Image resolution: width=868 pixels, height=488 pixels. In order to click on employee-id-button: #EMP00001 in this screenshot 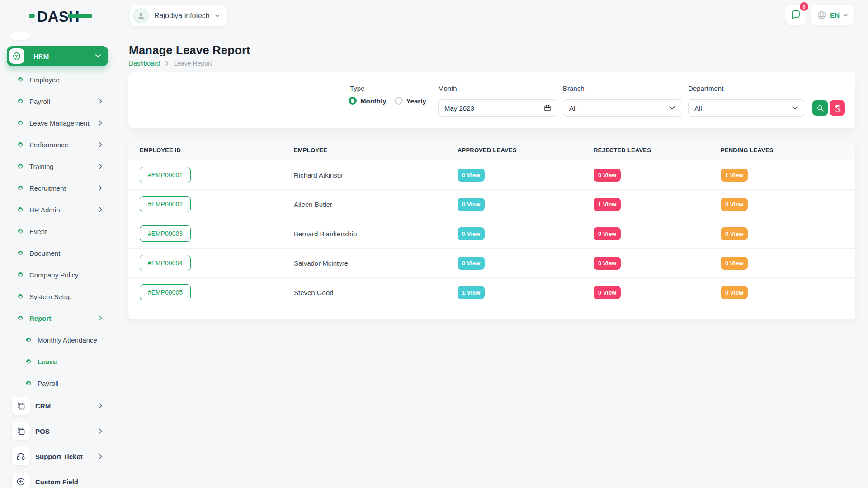, I will do `click(165, 175)`.